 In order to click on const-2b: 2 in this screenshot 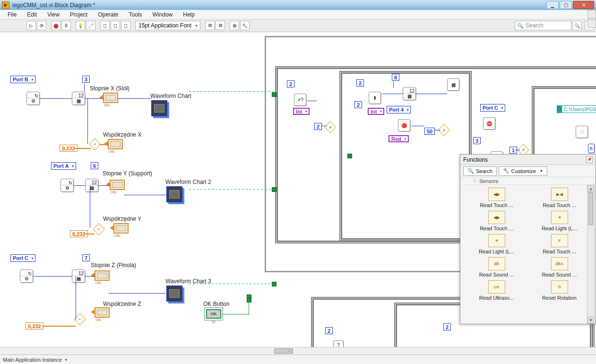, I will do `click(318, 127)`.